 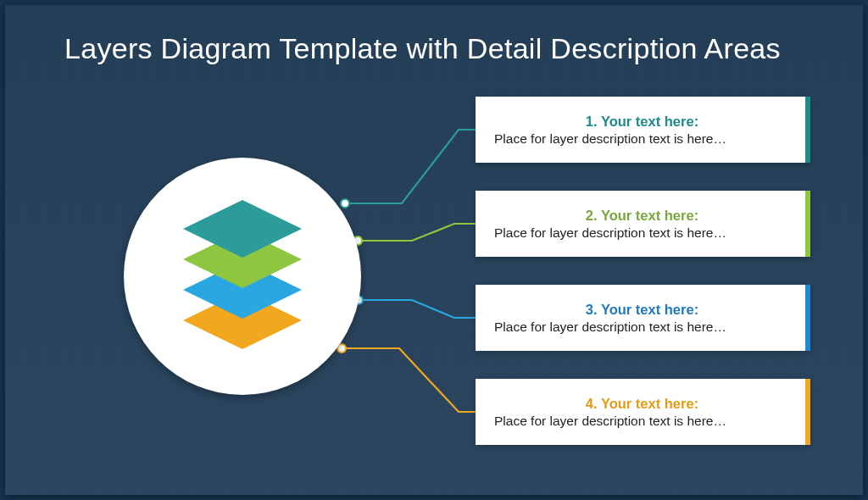 What do you see at coordinates (643, 224) in the screenshot?
I see `layer-card-2: 2. Your text here: Place for layer descr…` at bounding box center [643, 224].